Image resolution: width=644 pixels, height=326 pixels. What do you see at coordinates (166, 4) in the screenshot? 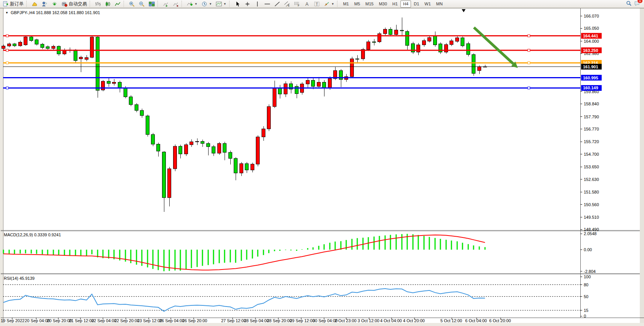
I see `auto-scroll-icon` at bounding box center [166, 4].